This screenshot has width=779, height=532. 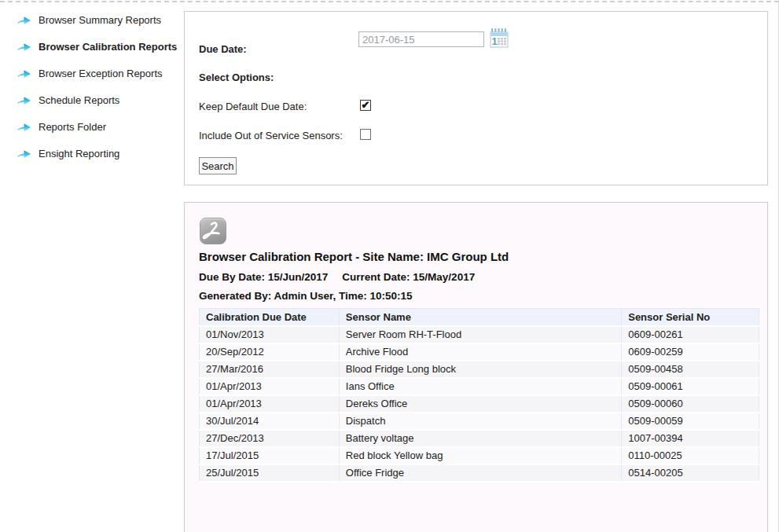 What do you see at coordinates (270, 335) in the screenshot?
I see `cell-calibration-due-date: 01/Nov/2013` at bounding box center [270, 335].